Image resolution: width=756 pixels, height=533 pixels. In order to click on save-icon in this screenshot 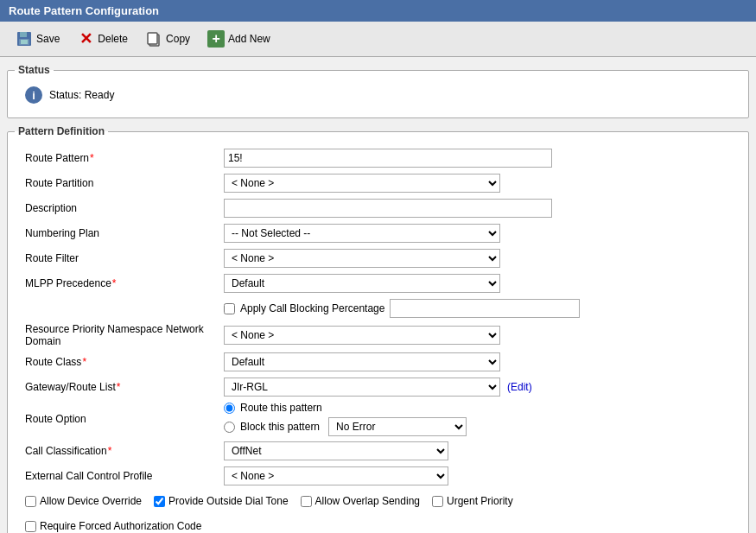, I will do `click(24, 39)`.